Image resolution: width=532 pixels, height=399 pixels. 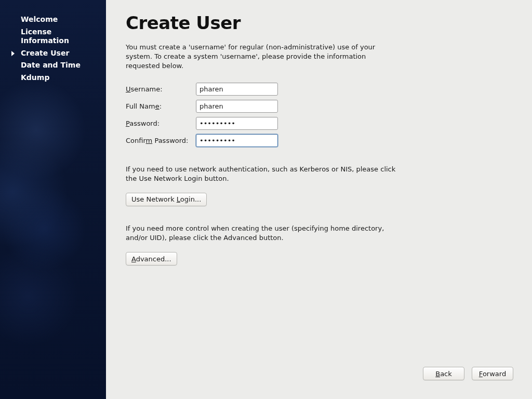 What do you see at coordinates (45, 53) in the screenshot?
I see `sidebar-item-label: Create User` at bounding box center [45, 53].